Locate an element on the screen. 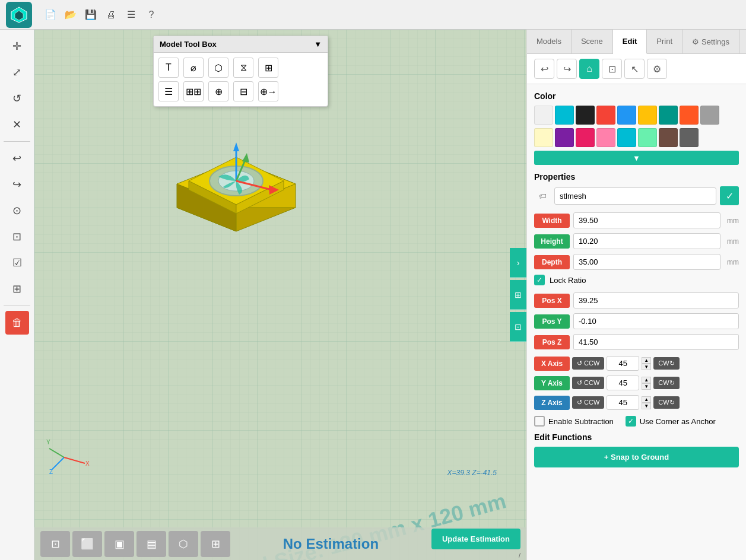  home-view-button: ⌂ is located at coordinates (589, 69).